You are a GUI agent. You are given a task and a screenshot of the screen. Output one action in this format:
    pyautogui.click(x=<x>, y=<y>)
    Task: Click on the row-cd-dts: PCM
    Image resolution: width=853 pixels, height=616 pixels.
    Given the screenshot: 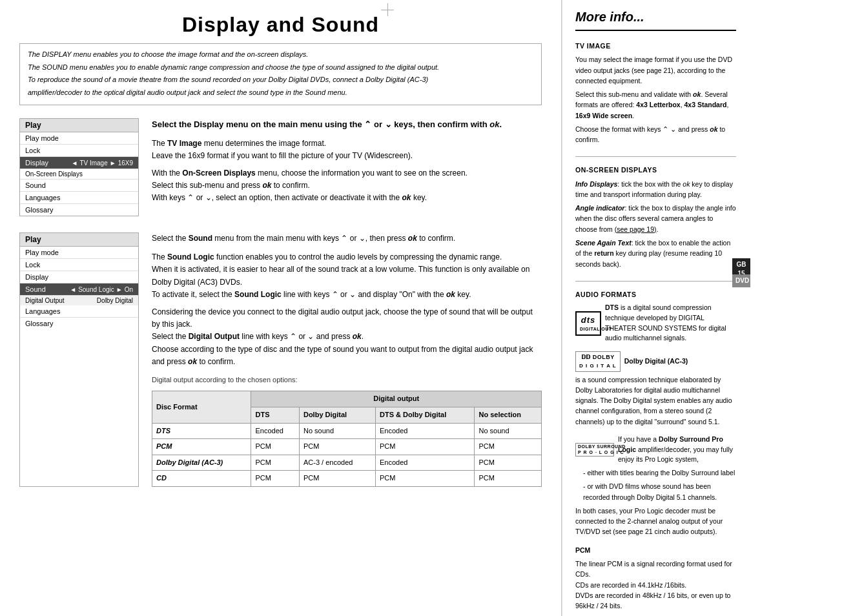 What is the action you would take?
    pyautogui.click(x=275, y=479)
    